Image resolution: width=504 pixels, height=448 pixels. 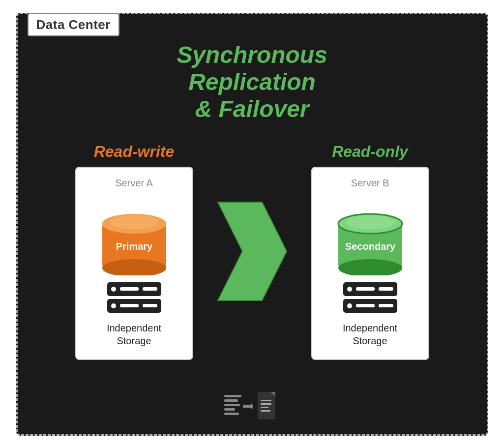 I want to click on secondary-storage-label: Independent Storage, so click(x=370, y=334).